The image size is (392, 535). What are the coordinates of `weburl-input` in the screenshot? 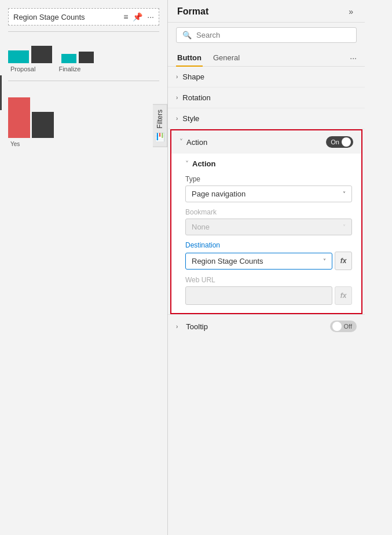 It's located at (259, 296).